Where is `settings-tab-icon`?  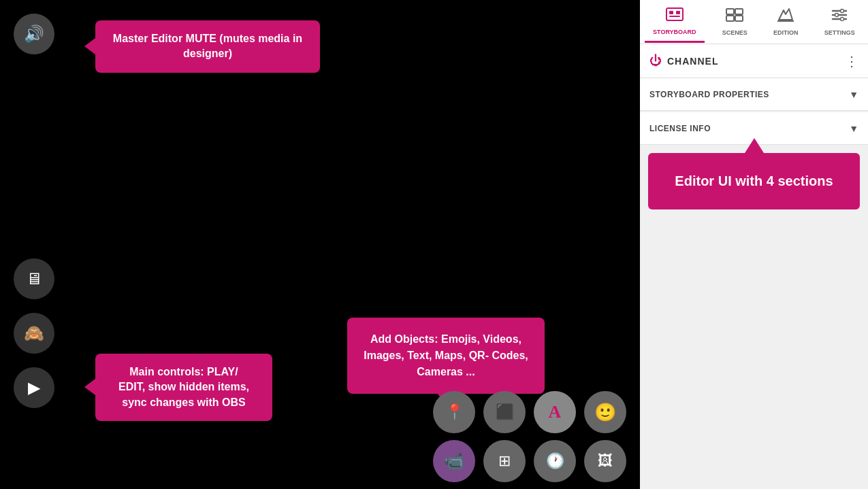
settings-tab-icon is located at coordinates (839, 17).